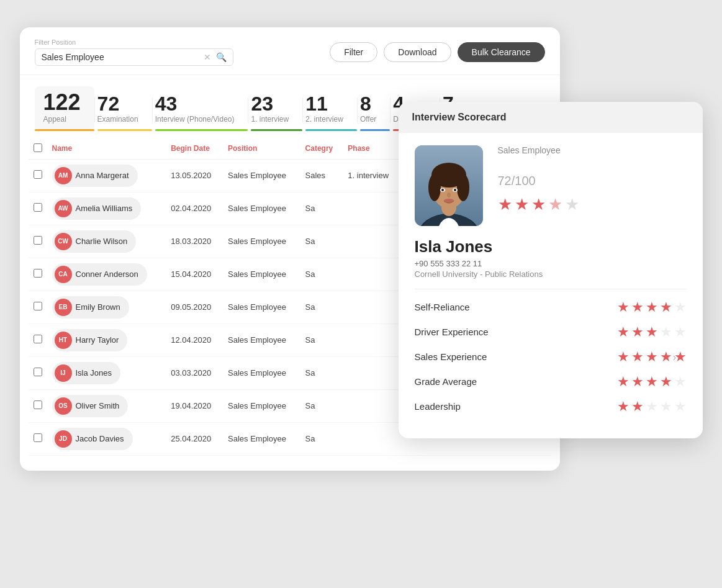 This screenshot has width=722, height=588. Describe the element at coordinates (375, 112) in the screenshot. I see `stat-item-offer: 8 Offer` at that location.